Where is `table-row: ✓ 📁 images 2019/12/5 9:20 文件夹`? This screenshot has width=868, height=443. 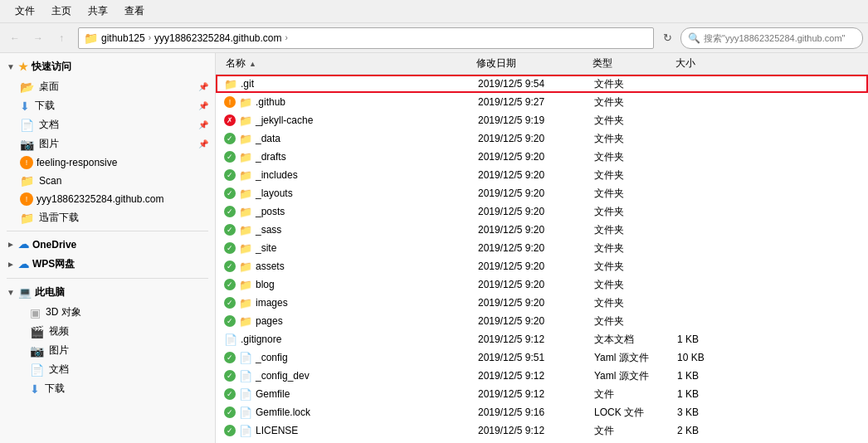 table-row: ✓ 📁 images 2019/12/5 9:20 文件夹 is located at coordinates (542, 303).